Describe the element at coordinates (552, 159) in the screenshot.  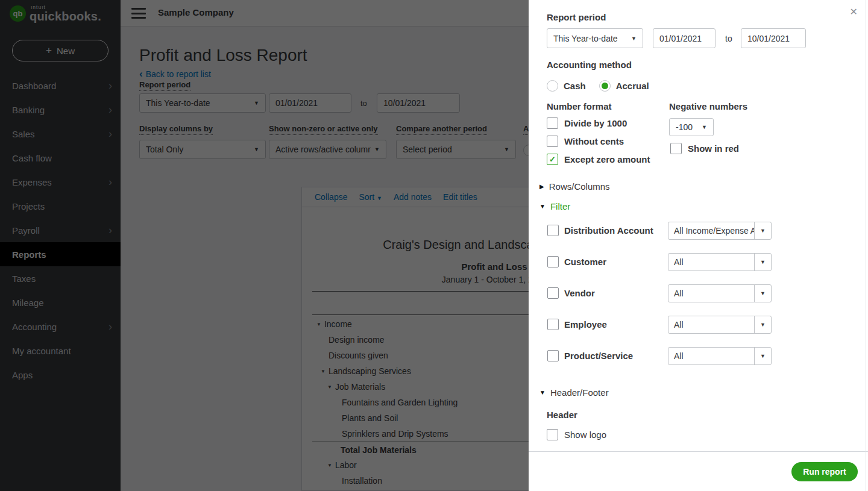
I see `checkbox-checked-icon` at that location.